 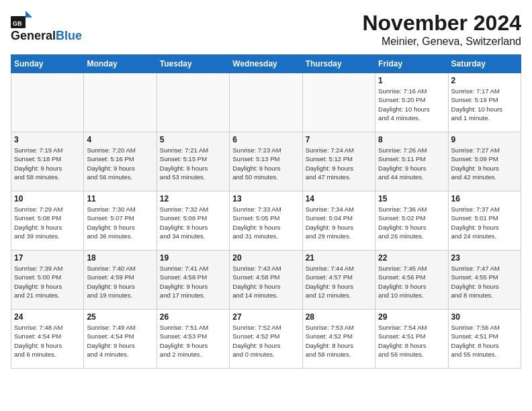 I want to click on calendar-day-cell: 9Sunrise: 7:27 AM Sunset: 5:09 PM Daylig…, so click(x=484, y=162).